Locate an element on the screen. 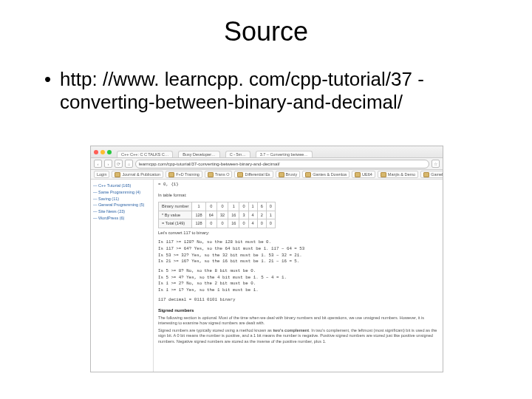 Image resolution: width=532 pixels, height=399 pixels. browser-toolbar: ‹ › ⟳ ⌂ learncpp.com/cpp-tutorial/37-con… is located at coordinates (267, 164).